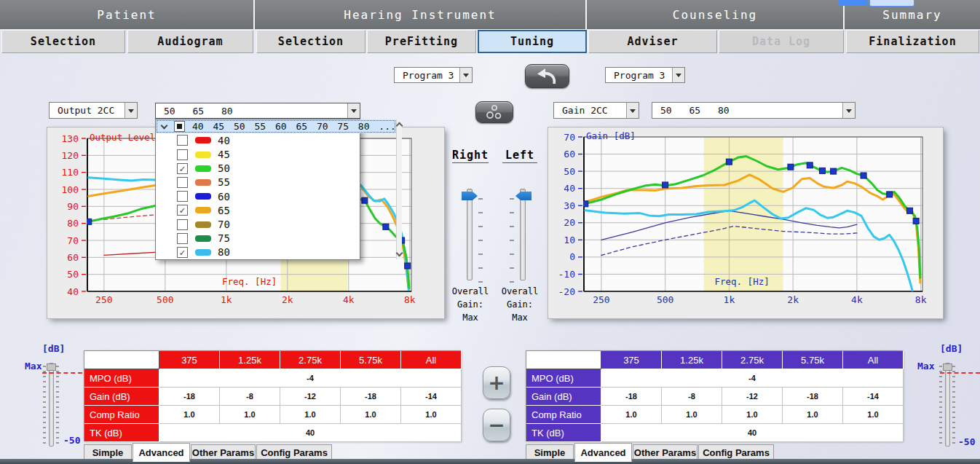 This screenshot has height=464, width=980. Describe the element at coordinates (276, 252) in the screenshot. I see `legend-item-80: ✓80` at that location.